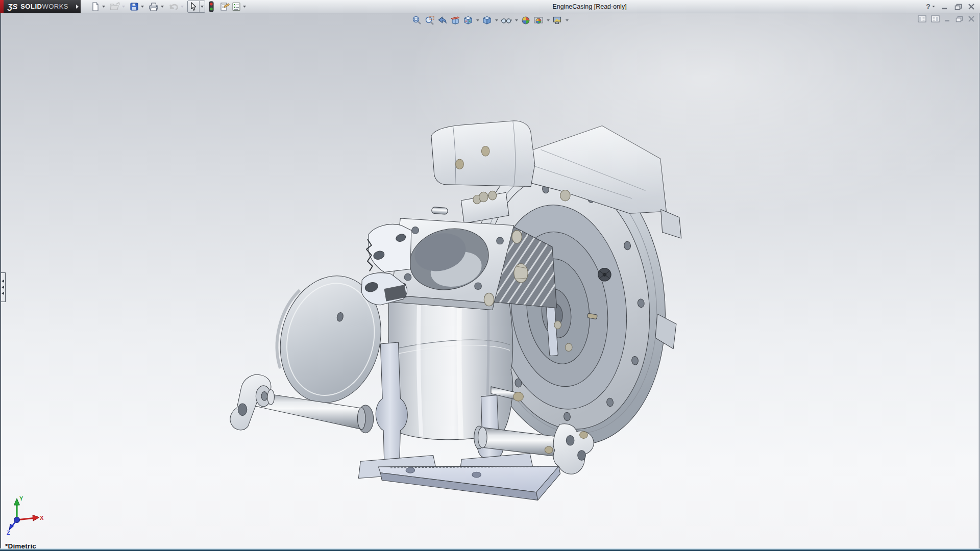 The height and width of the screenshot is (551, 980). I want to click on traffic-light-icon, so click(211, 7).